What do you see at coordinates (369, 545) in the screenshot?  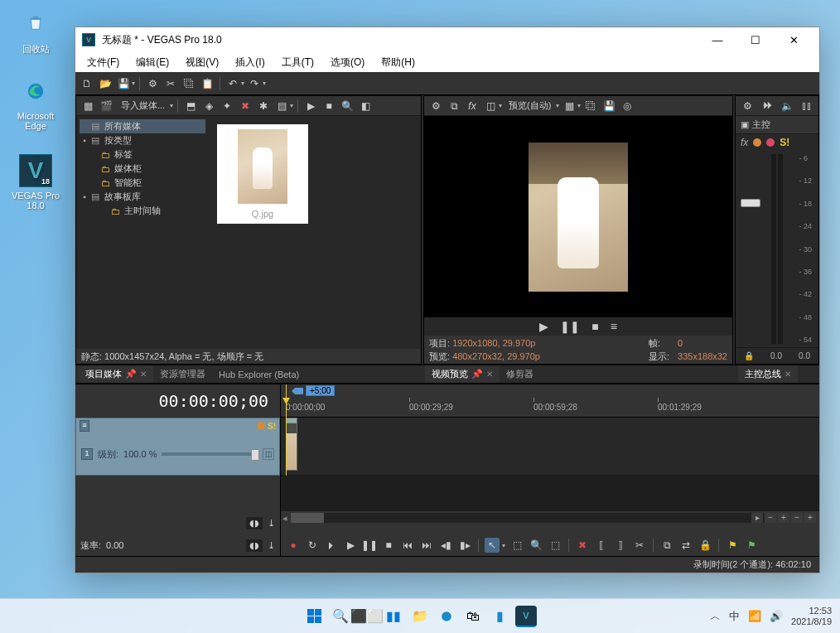 I see `pause-icon: ❚❚` at bounding box center [369, 545].